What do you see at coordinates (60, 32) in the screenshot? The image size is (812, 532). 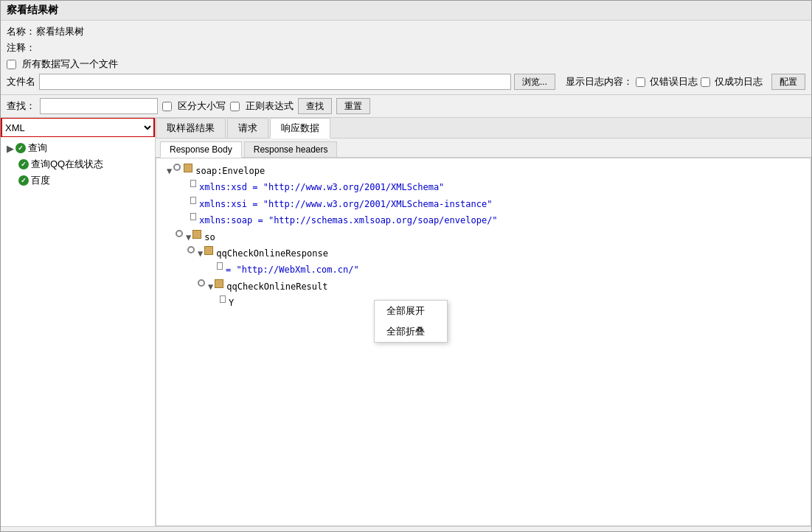 I see `name-value: 察看结果树` at bounding box center [60, 32].